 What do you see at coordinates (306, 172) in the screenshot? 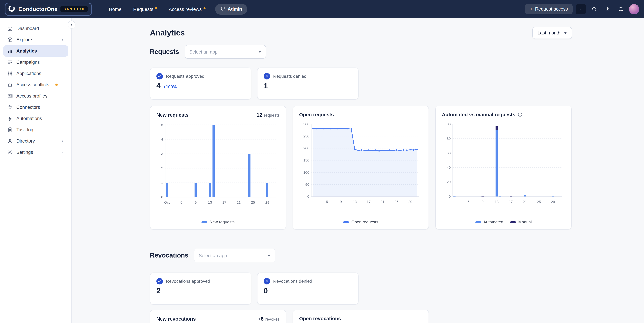
I see `svg-text: 100` at bounding box center [306, 172].